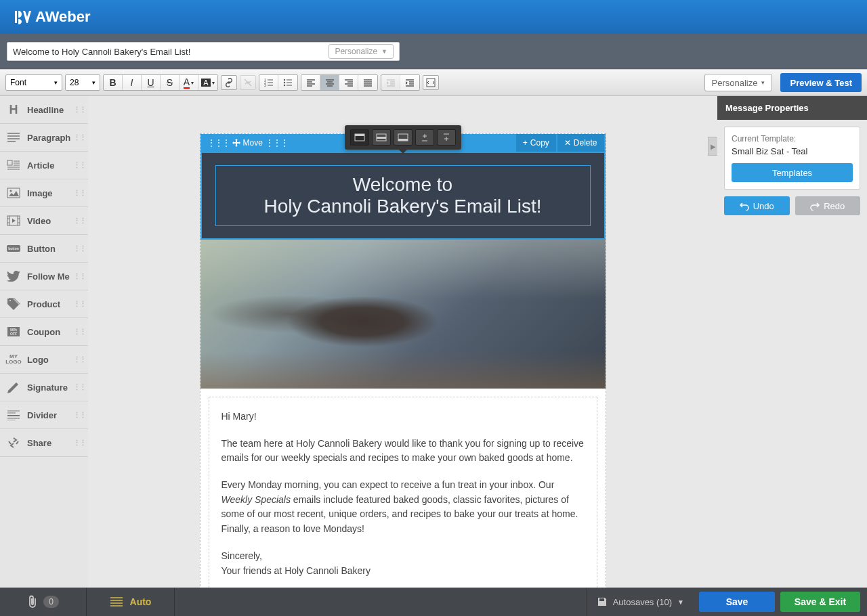  Describe the element at coordinates (792, 343) in the screenshot. I see `properties-panel: ▶ Message Properties Current Template: S…` at that location.